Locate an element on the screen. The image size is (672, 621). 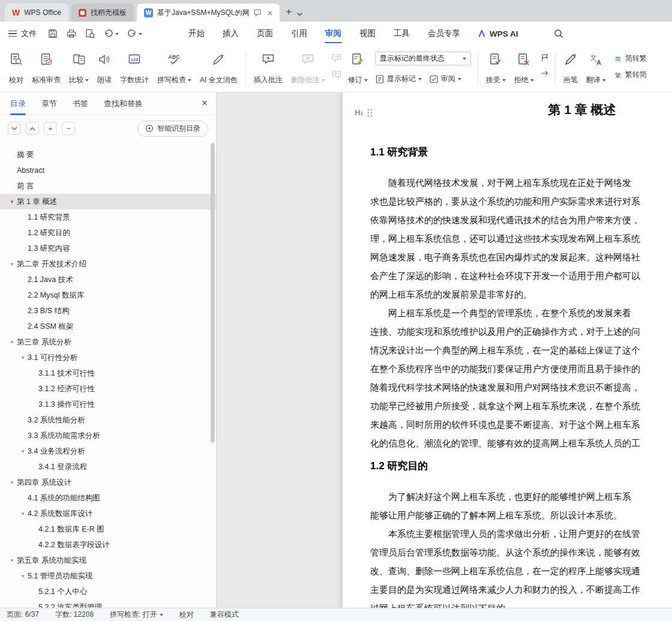
to-simplified-button: 繁 繁转简 is located at coordinates (630, 74).